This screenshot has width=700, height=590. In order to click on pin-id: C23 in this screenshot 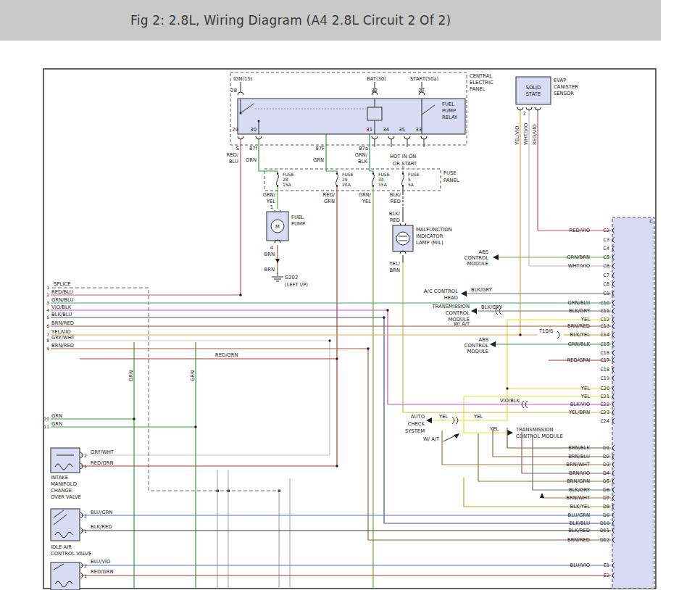, I will do `click(604, 412)`.